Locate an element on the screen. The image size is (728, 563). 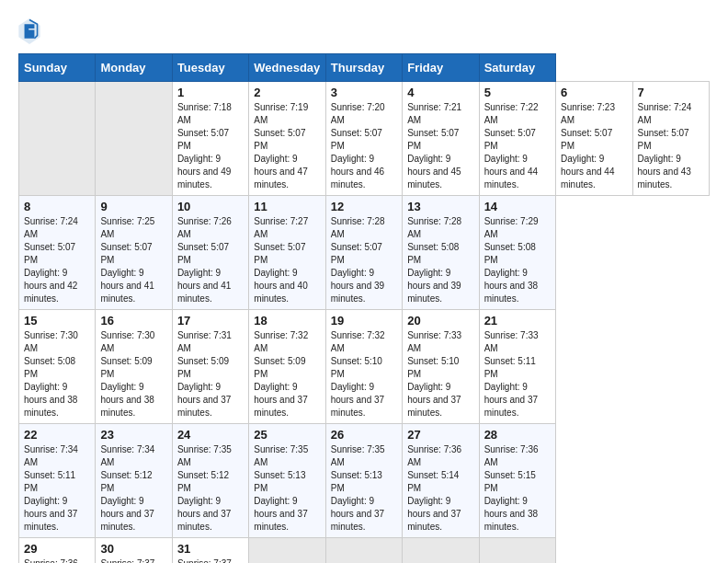
calendar-cell: 27 Sunrise: 7:36 AMSunset: 5:14 PMDaylig… is located at coordinates (441, 481).